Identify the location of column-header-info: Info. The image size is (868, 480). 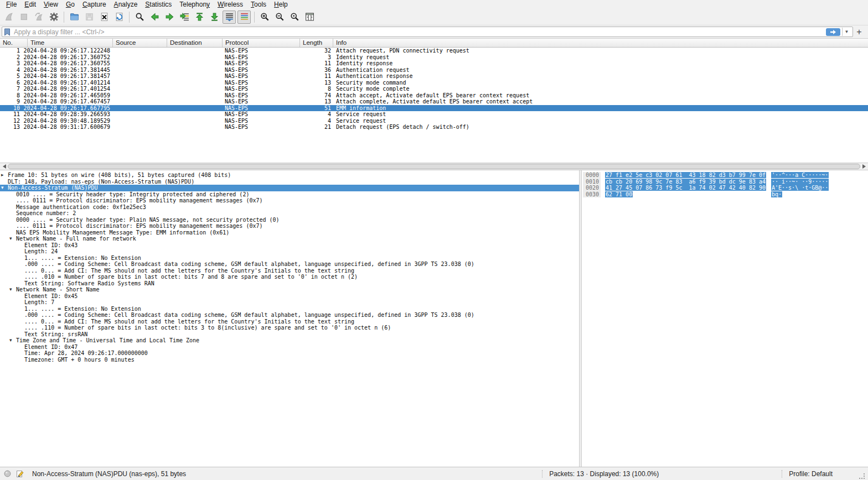
(601, 43).